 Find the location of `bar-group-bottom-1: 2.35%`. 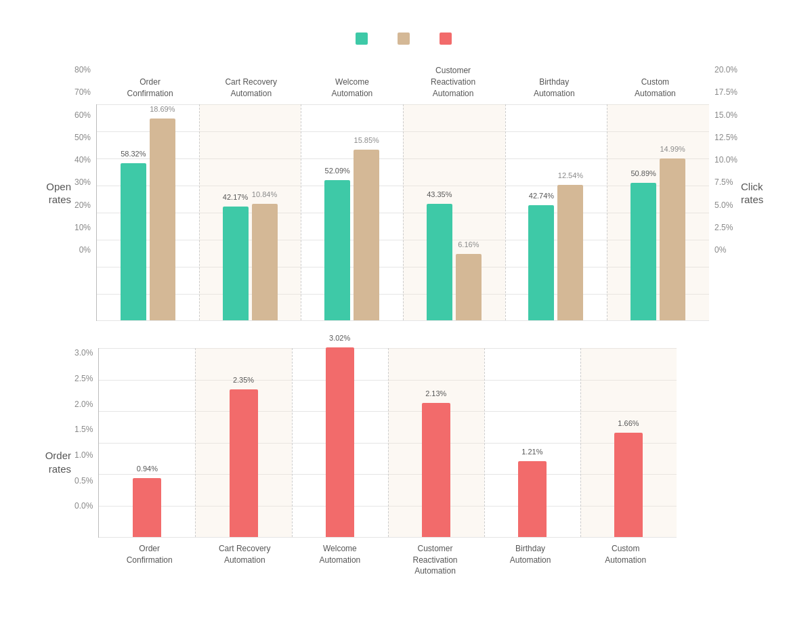

bar-group-bottom-1: 2.35% is located at coordinates (243, 443).